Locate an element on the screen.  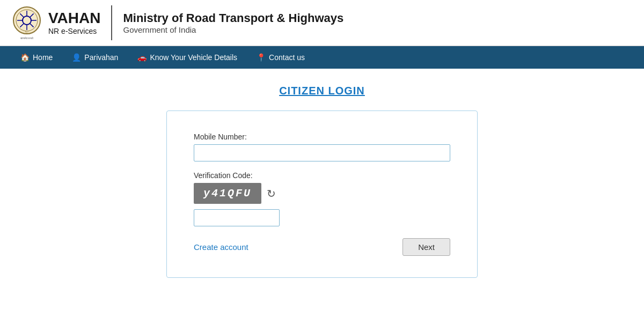
refresh-captcha-icon: ↻ is located at coordinates (272, 194).